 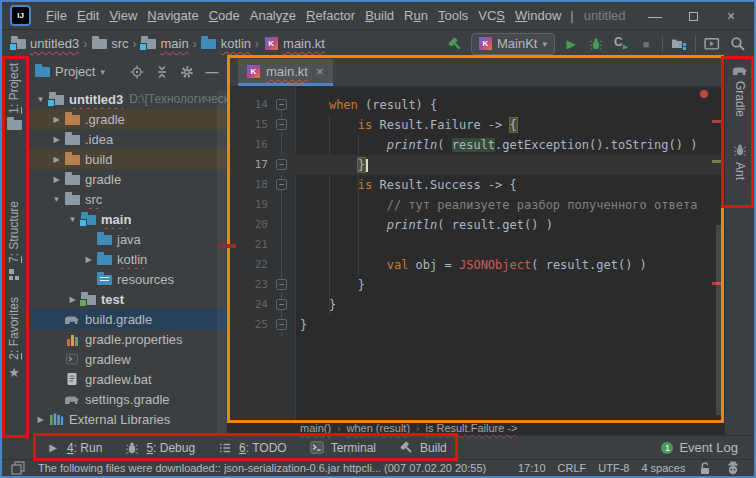 I want to click on line-number: 22, so click(x=248, y=264).